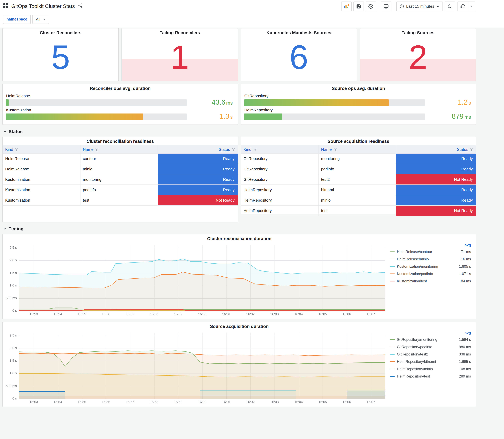 The image size is (504, 439). I want to click on legend-item: Kustomization/monitoring1.605 s, so click(430, 267).